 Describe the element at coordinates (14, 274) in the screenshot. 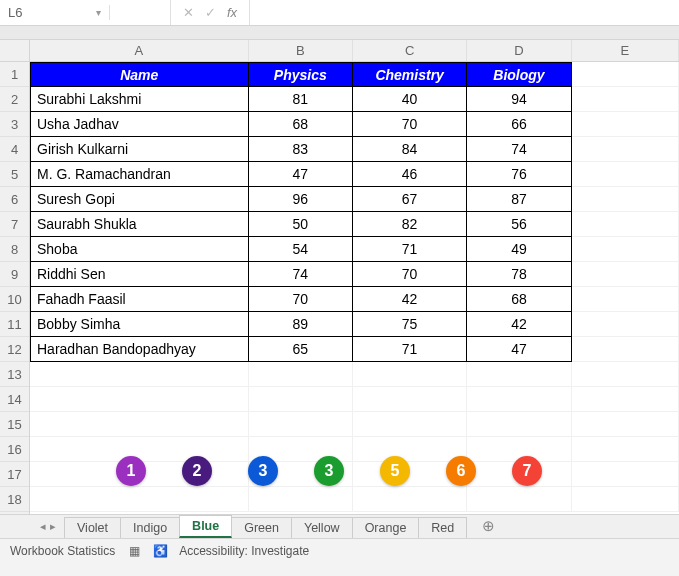

I see `row-header: 9` at that location.